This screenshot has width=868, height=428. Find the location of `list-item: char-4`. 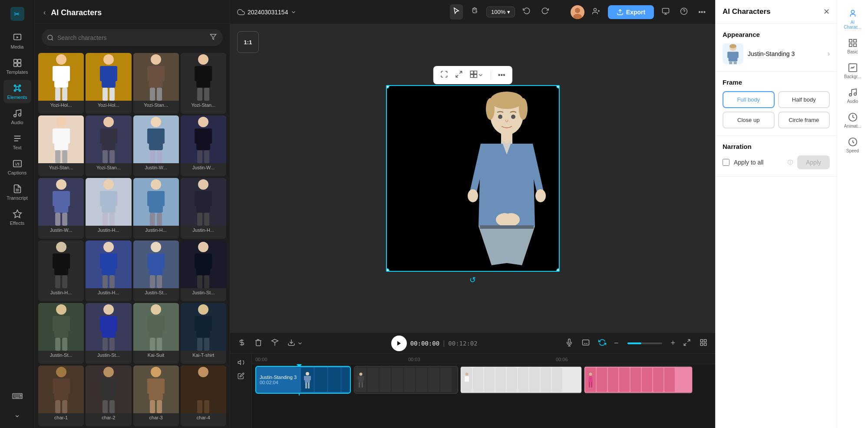

list-item: char-4 is located at coordinates (203, 396).